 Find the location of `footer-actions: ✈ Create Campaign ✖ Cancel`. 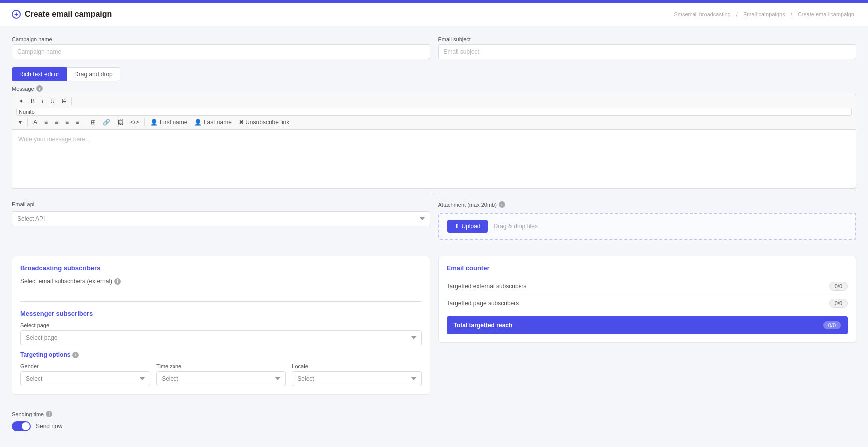

footer-actions: ✈ Create Campaign ✖ Cancel is located at coordinates (434, 443).